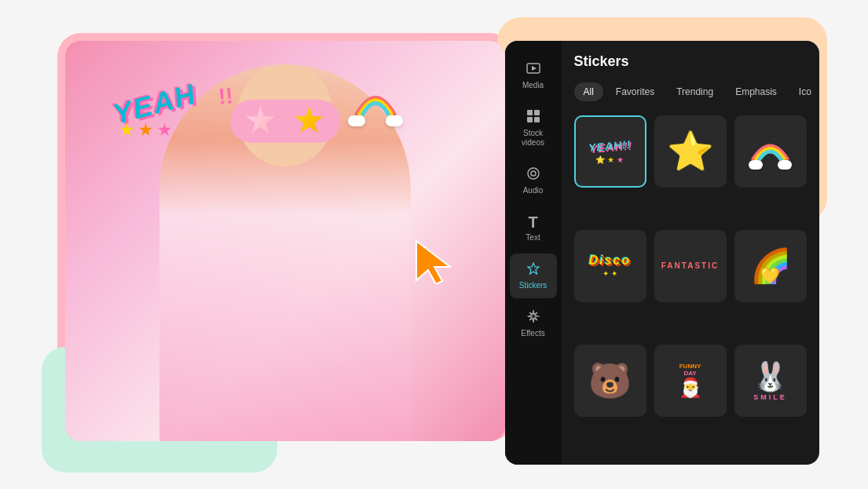  I want to click on cloud-left, so click(357, 121).